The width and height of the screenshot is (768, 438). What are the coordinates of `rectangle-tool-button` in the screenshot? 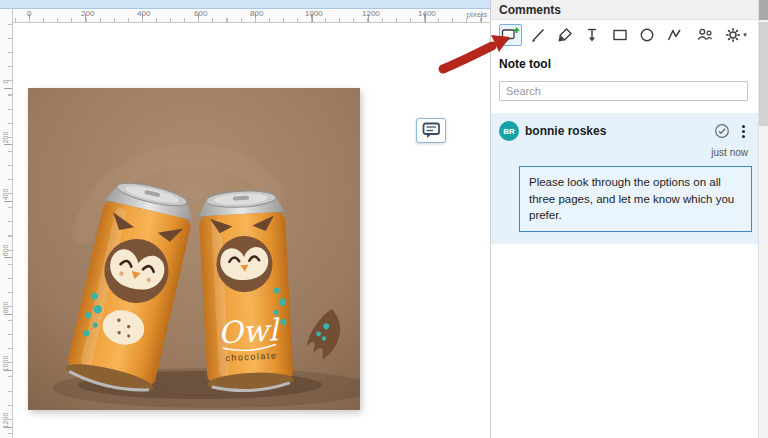 It's located at (620, 35).